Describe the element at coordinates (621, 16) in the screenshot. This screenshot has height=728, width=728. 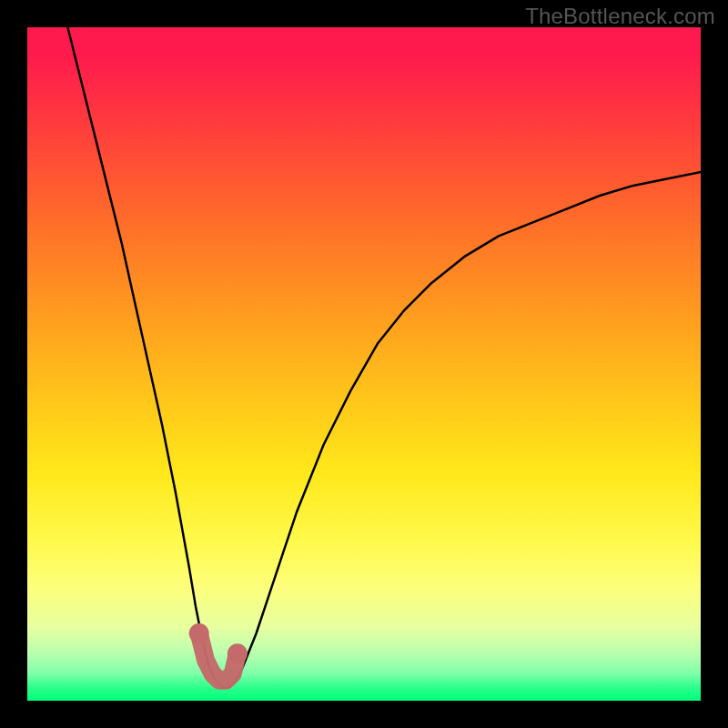
I see `watermark-text: TheBottleneck.com` at that location.